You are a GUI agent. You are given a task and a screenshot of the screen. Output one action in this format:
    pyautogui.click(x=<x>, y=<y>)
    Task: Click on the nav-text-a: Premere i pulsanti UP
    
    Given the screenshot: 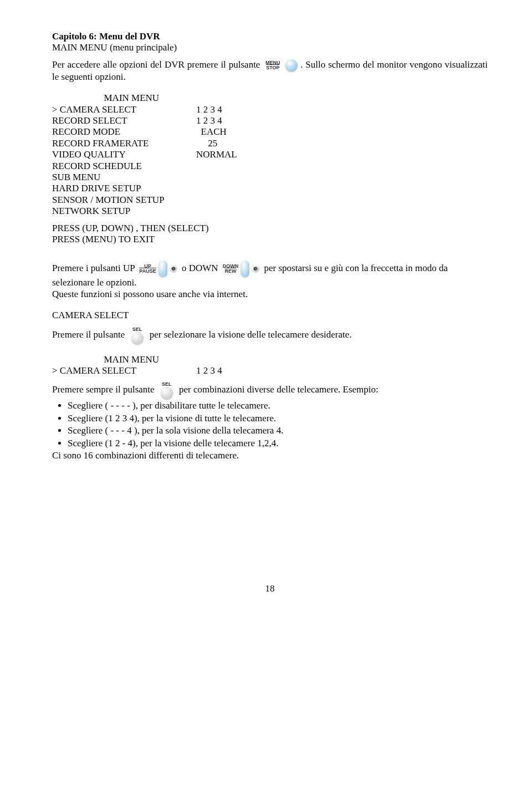 What is the action you would take?
    pyautogui.click(x=94, y=268)
    